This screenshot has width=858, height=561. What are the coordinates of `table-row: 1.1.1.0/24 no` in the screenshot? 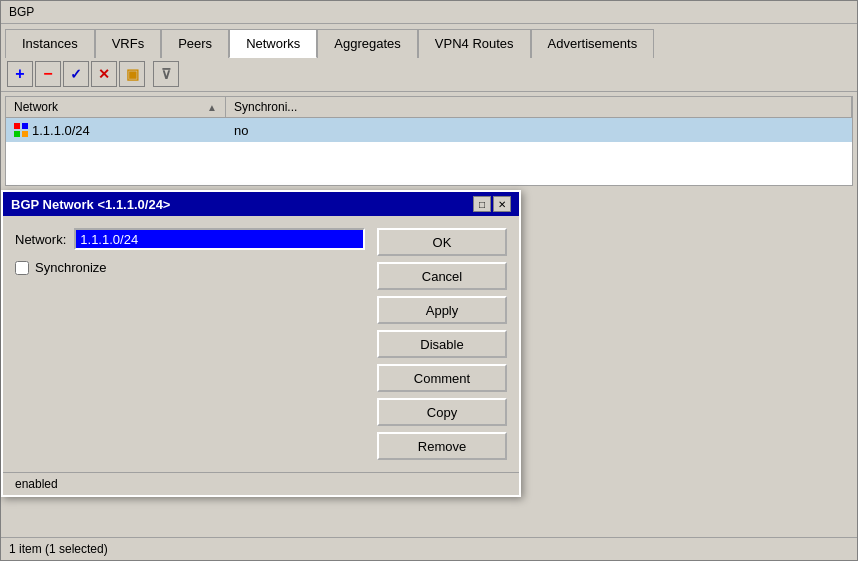 It's located at (429, 130).